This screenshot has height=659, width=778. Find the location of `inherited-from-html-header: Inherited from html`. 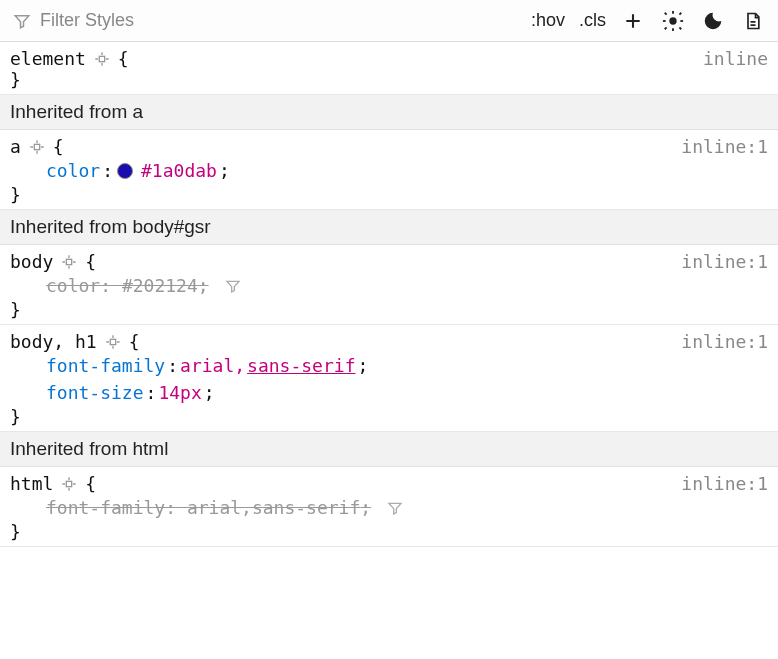

inherited-from-html-header: Inherited from html is located at coordinates (389, 450).